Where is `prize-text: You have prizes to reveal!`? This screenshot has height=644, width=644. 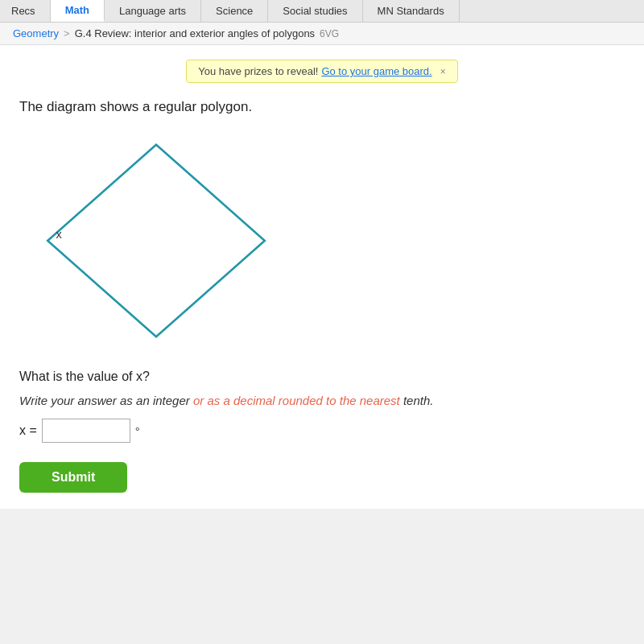
prize-text: You have prizes to reveal! is located at coordinates (258, 71).